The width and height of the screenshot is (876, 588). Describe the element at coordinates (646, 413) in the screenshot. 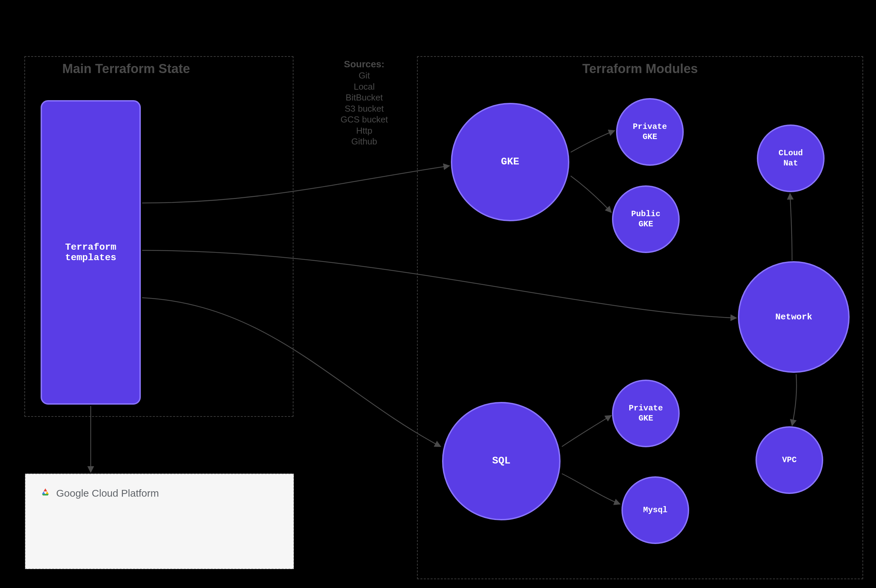

I see `private-gke2-node: Private GKE` at that location.